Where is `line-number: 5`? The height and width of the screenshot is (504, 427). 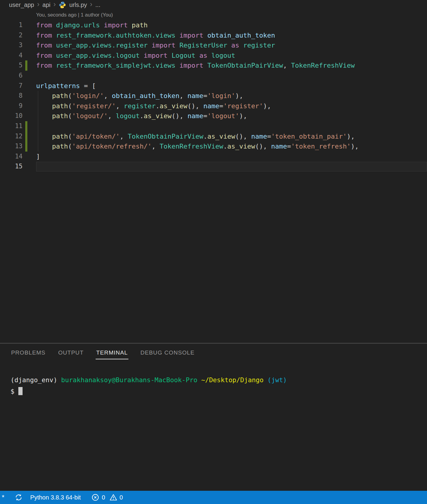 line-number: 5 is located at coordinates (11, 66).